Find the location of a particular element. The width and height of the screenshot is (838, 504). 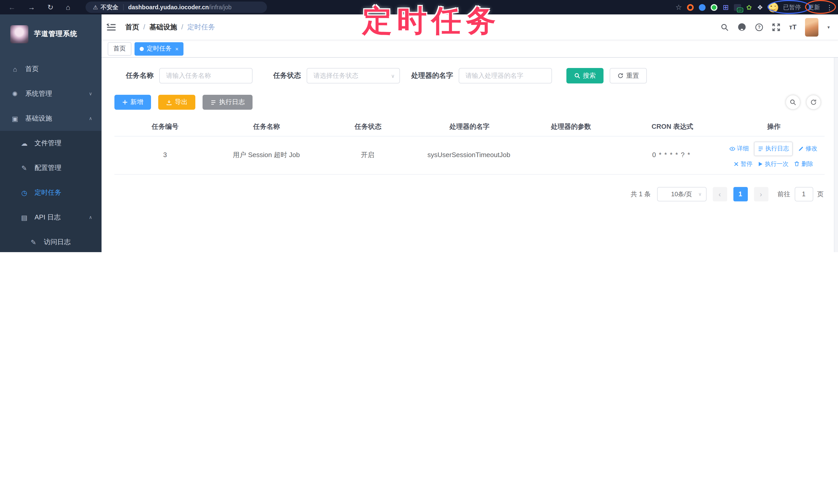

bookmark-star-icon: ☆ is located at coordinates (679, 7).